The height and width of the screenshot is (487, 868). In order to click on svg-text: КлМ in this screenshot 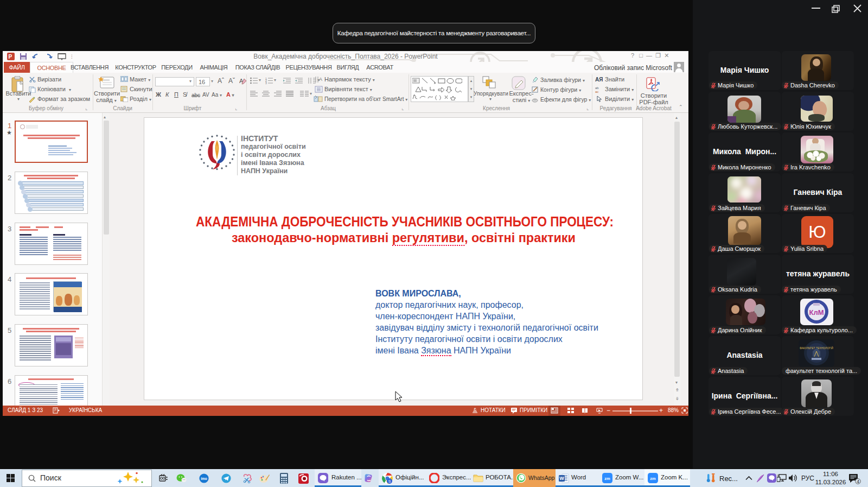, I will do `click(816, 313)`.